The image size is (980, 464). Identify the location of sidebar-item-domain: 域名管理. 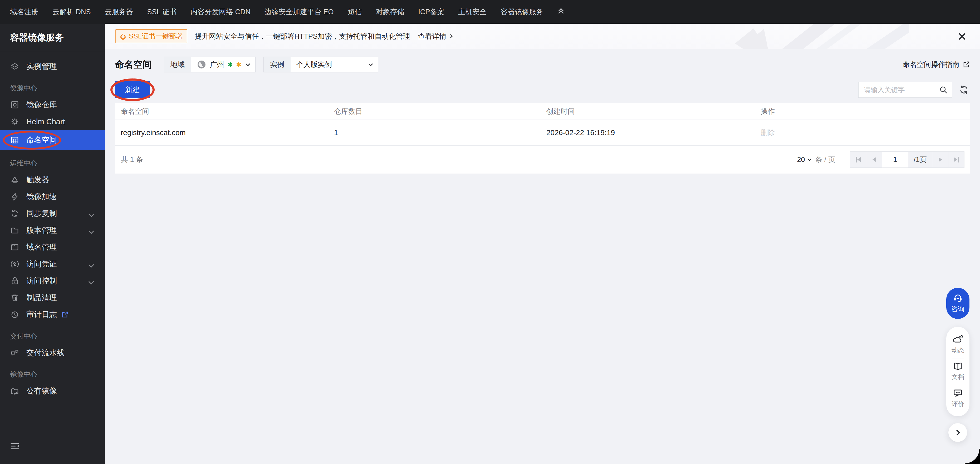
(52, 247).